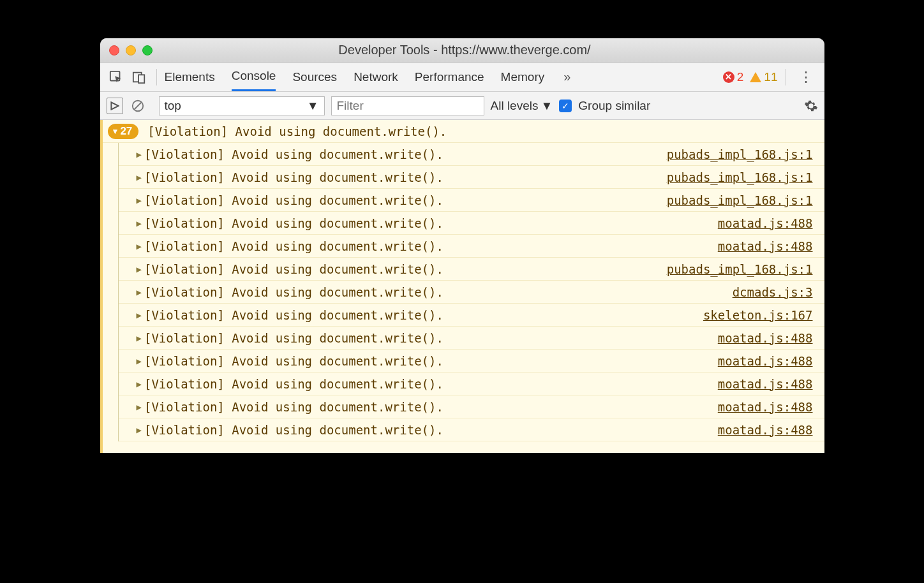  I want to click on tab-memory: Memory, so click(523, 77).